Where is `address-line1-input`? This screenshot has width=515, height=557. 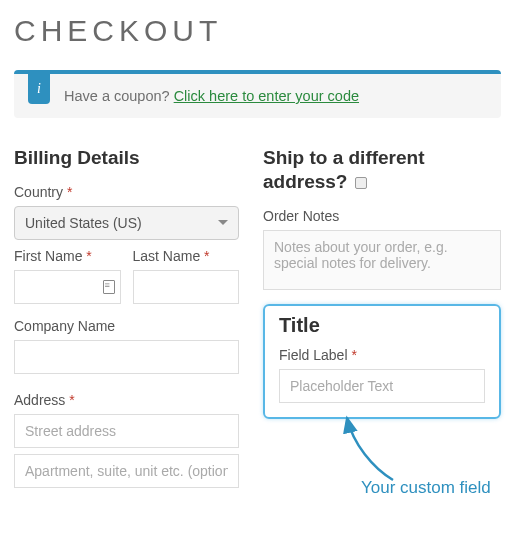 address-line1-input is located at coordinates (126, 431).